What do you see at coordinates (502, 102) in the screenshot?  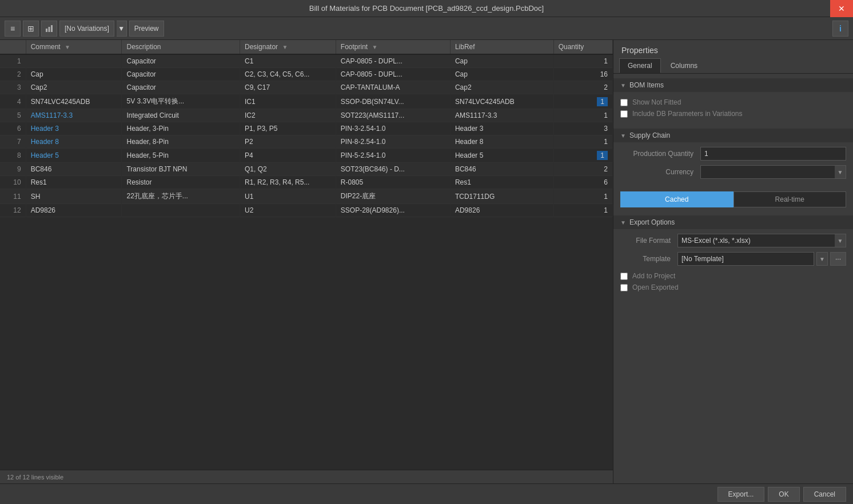 I see `cell-libref: SN74LVC4245ADB` at bounding box center [502, 102].